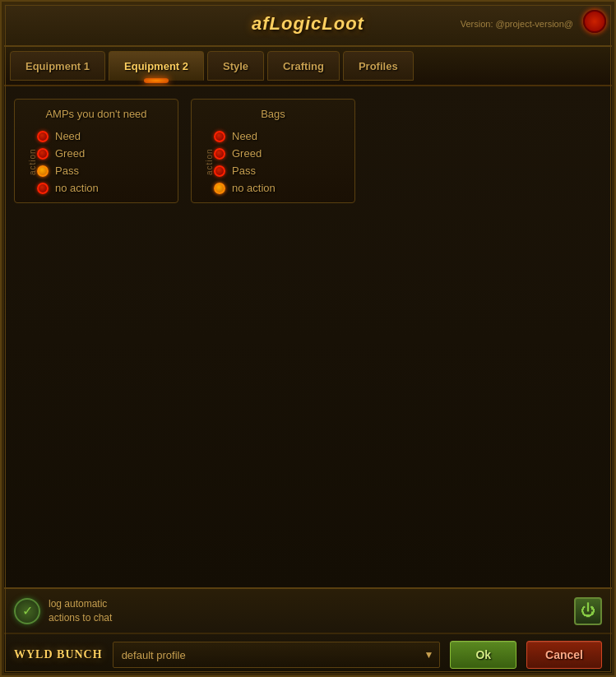 This screenshot has width=616, height=677. What do you see at coordinates (280, 137) in the screenshot?
I see `bags-need-item: Need` at bounding box center [280, 137].